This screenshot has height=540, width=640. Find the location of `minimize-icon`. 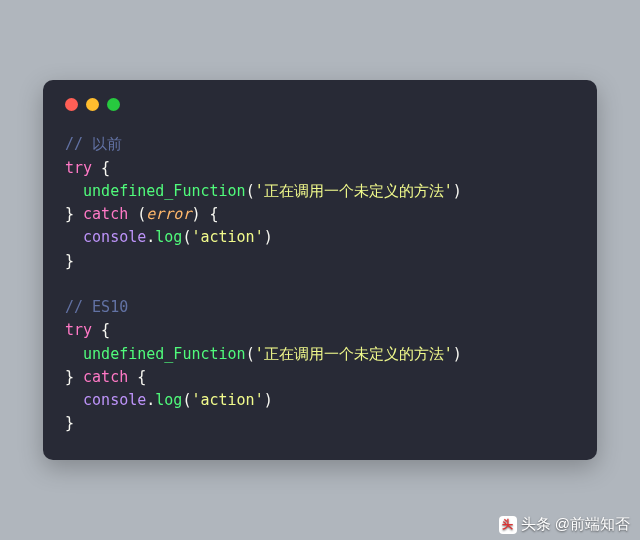

minimize-icon is located at coordinates (92, 104).